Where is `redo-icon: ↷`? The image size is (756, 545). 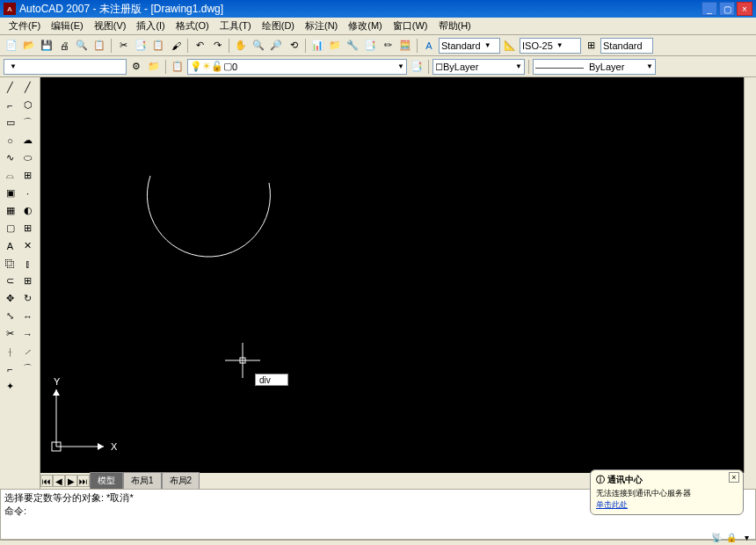
redo-icon: ↷ is located at coordinates (217, 46).